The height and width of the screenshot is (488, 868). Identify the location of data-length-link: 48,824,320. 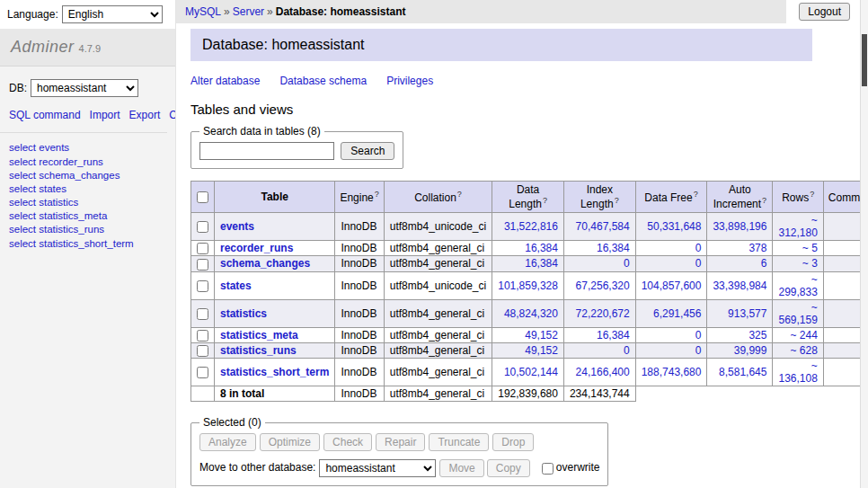
(531, 314).